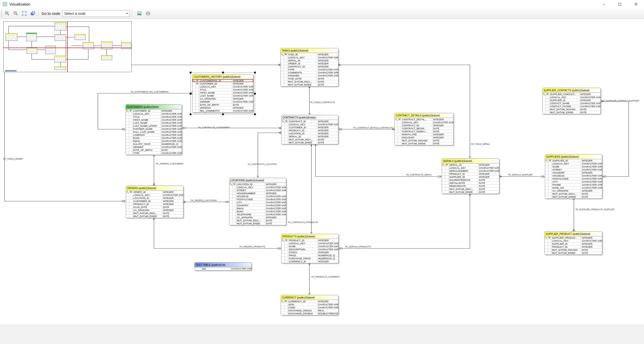 The height and width of the screenshot is (344, 644). I want to click on table-node-contracts: CONTRACTS (public)(Empty)MCONTRACT_IDINT…, so click(310, 130).